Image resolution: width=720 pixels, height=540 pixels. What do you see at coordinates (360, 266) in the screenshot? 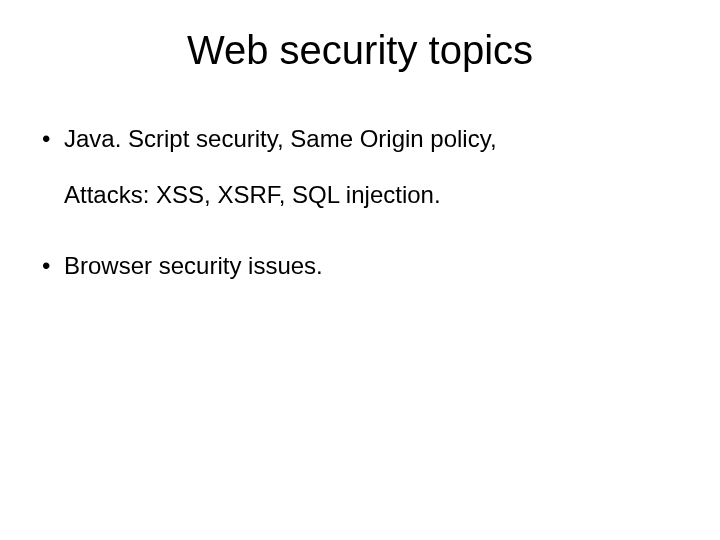
I see `bullet-item: • Browser security issues.` at bounding box center [360, 266].